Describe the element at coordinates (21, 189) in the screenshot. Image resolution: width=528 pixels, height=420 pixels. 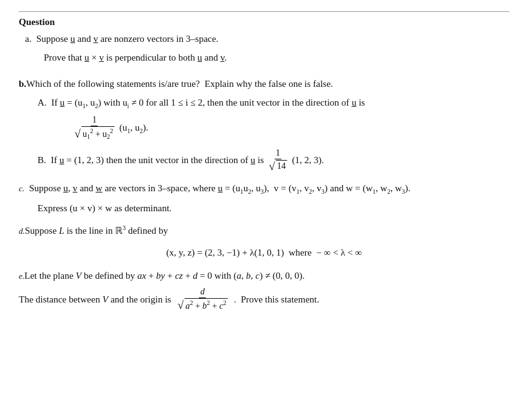
I see `part-c-label: c.` at that location.